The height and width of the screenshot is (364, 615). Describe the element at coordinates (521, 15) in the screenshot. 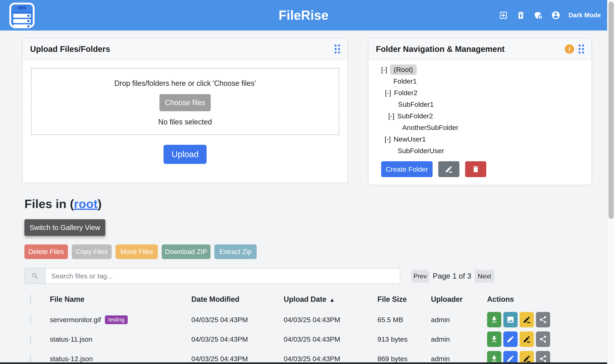

I see `restore-from-trash-icon` at that location.